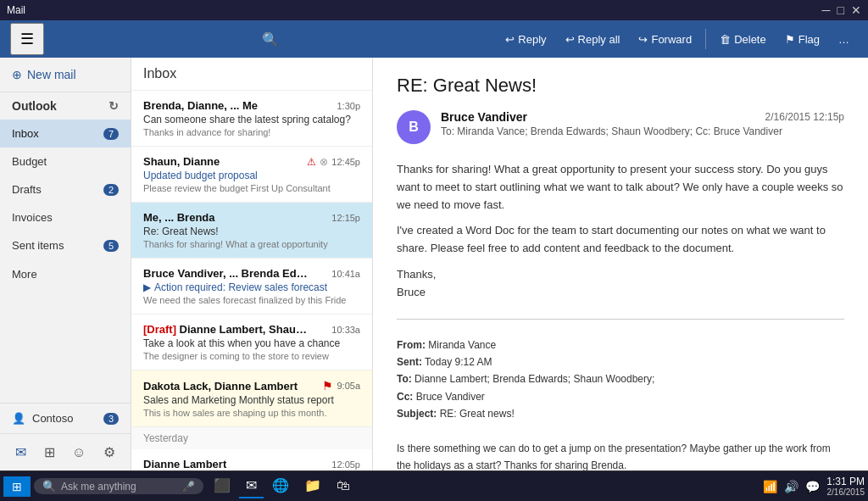 The width and height of the screenshot is (868, 501). I want to click on more-button: …, so click(844, 39).